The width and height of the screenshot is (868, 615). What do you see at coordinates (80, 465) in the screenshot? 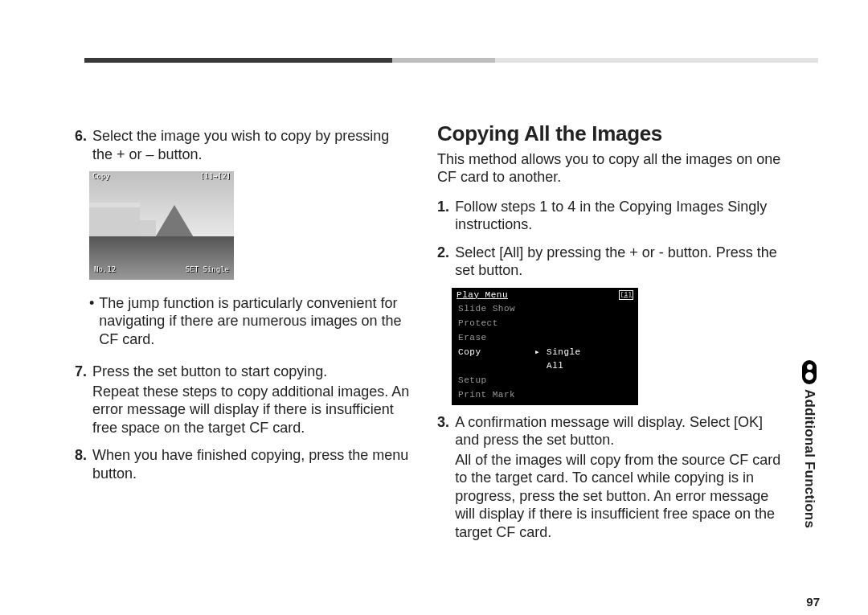
I see `step-number: 8.` at bounding box center [80, 465].